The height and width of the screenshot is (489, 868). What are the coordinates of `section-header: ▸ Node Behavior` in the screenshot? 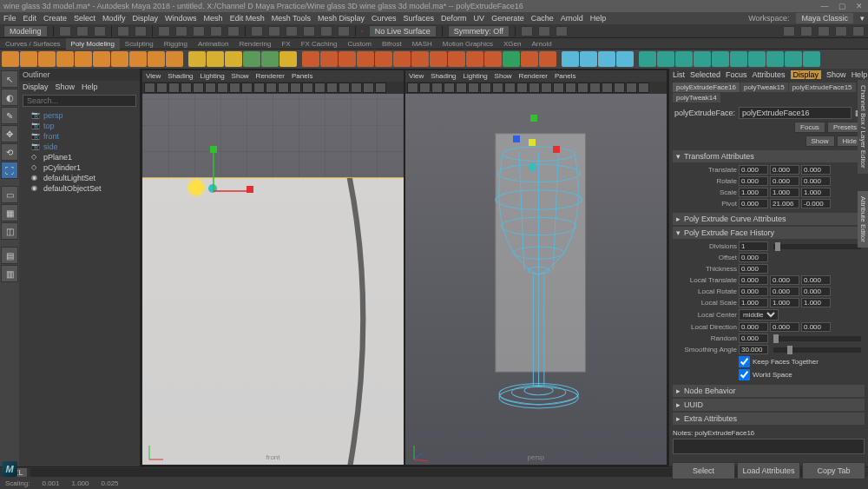 It's located at (769, 391).